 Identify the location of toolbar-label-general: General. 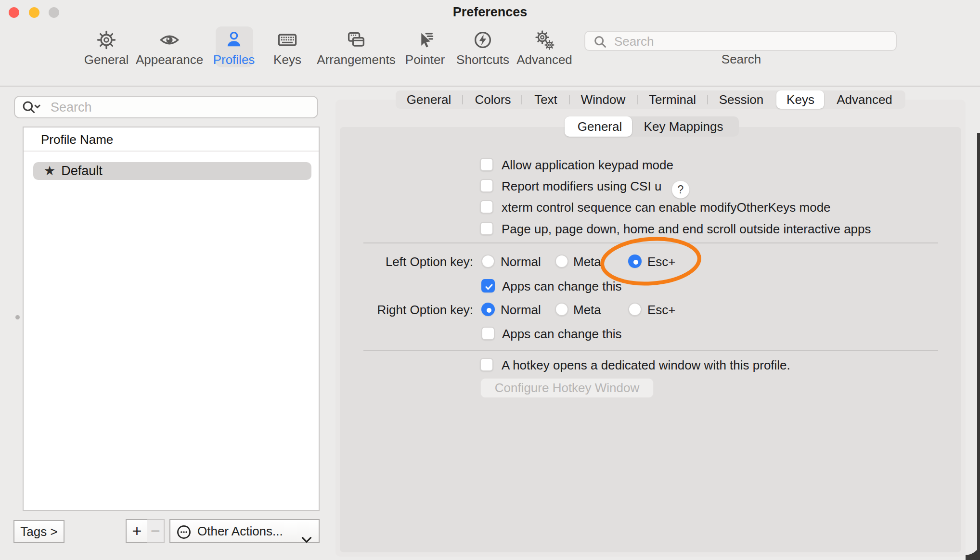
(106, 60).